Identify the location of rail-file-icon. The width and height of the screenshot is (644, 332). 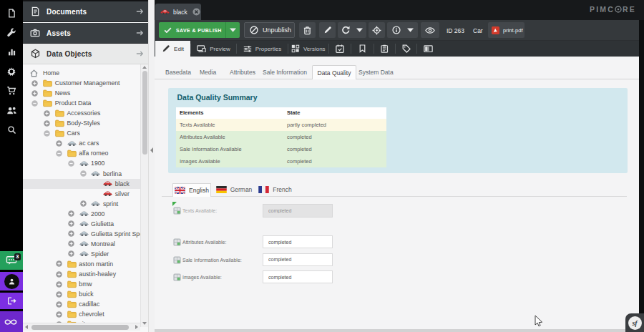
(11, 13).